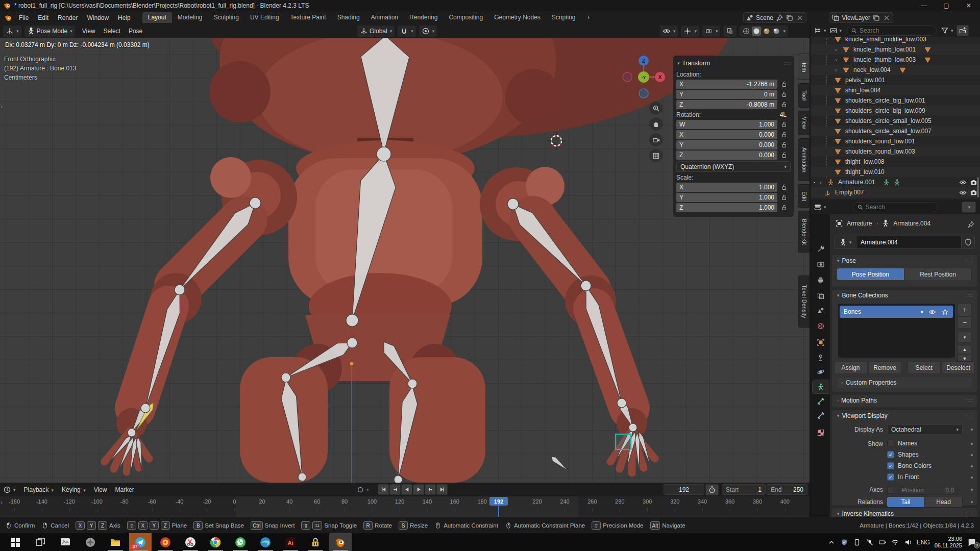 Image resolution: width=980 pixels, height=551 pixels. Describe the element at coordinates (946, 6) in the screenshot. I see `maximize-button: ▢` at that location.